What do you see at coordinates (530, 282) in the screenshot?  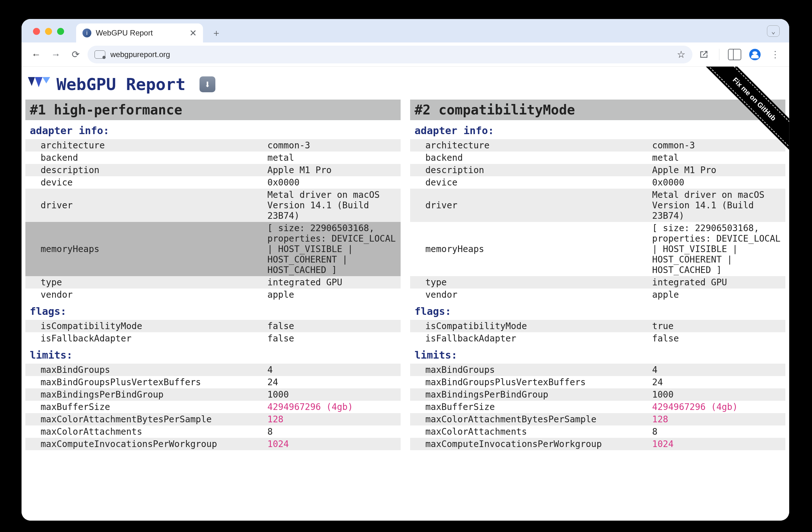 I see `property-key: type` at bounding box center [530, 282].